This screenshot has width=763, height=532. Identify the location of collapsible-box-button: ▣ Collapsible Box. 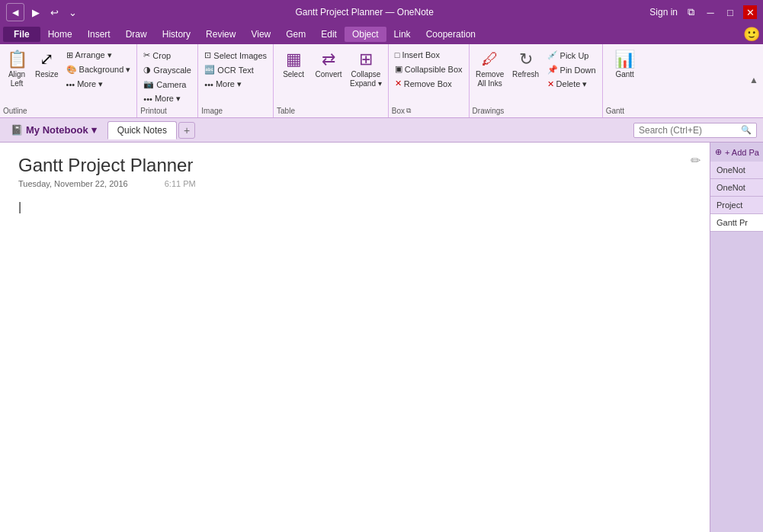
(428, 69).